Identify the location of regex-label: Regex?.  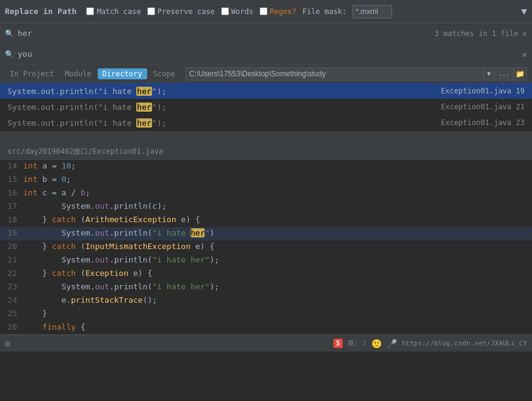
(283, 12).